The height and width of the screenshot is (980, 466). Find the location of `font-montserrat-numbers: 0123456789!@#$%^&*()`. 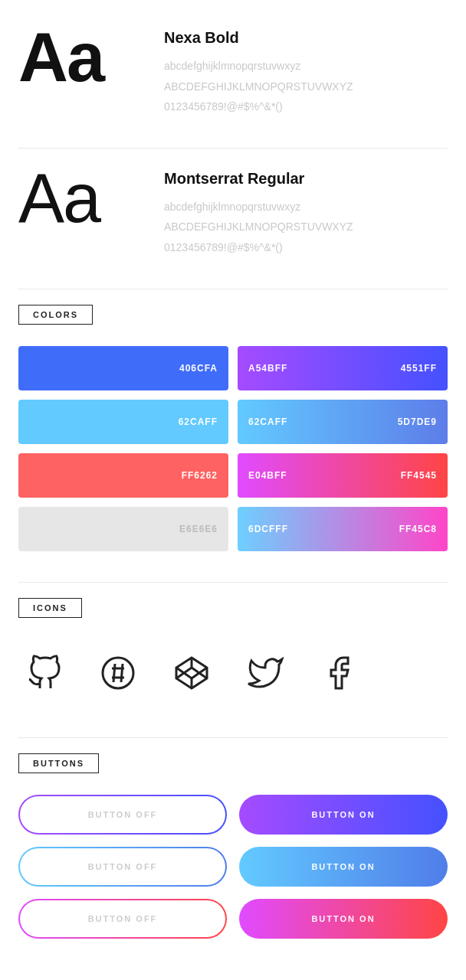

font-montserrat-numbers: 0123456789!@#$%^&*() is located at coordinates (259, 248).